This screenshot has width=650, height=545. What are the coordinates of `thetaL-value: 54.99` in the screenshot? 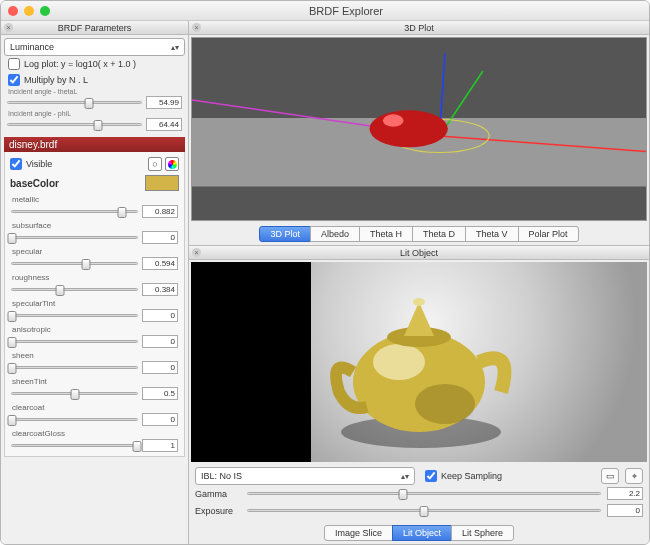 It's located at (164, 102).